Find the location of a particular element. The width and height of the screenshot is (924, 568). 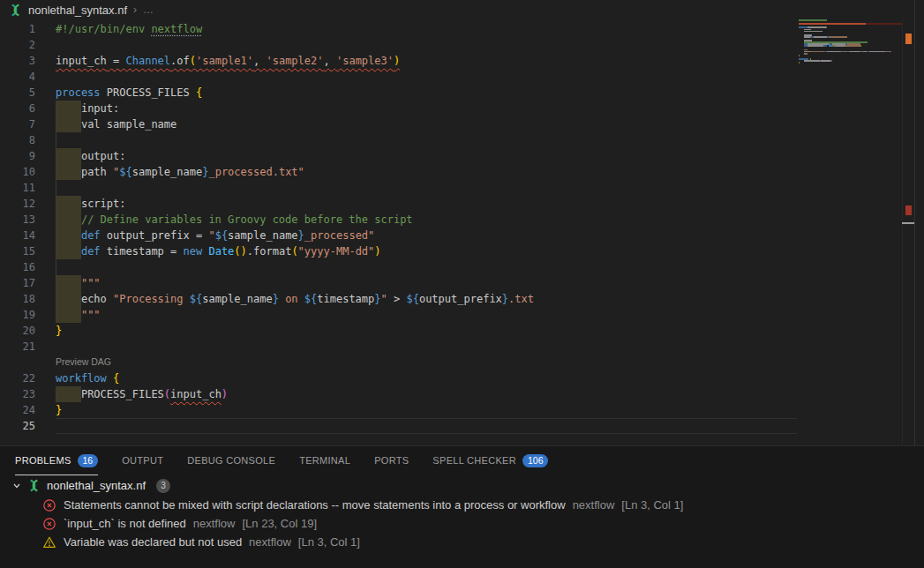

line-number: 4 is located at coordinates (18, 77).